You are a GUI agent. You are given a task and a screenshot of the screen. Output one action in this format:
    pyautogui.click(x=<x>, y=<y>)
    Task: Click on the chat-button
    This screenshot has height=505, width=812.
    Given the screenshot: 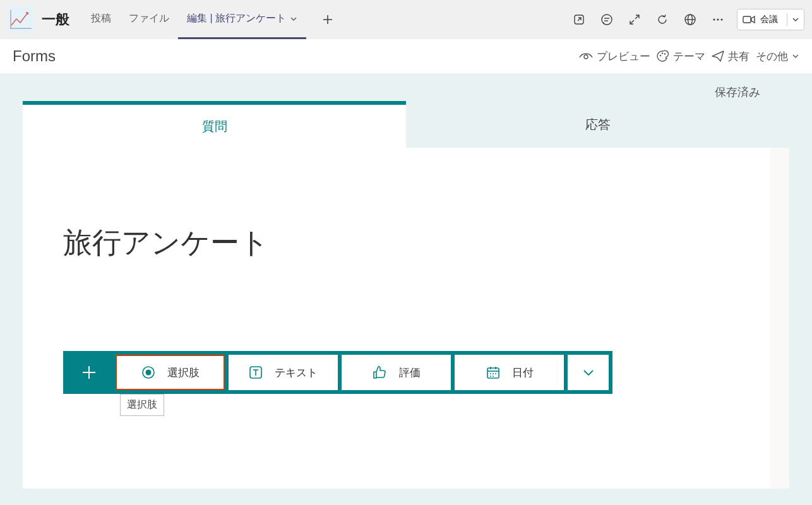 What is the action you would take?
    pyautogui.click(x=607, y=20)
    